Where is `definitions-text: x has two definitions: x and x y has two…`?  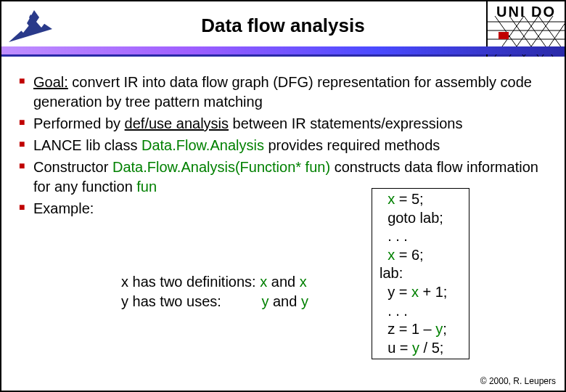
definitions-text: x has two definitions: x and x y has two… is located at coordinates (215, 292).